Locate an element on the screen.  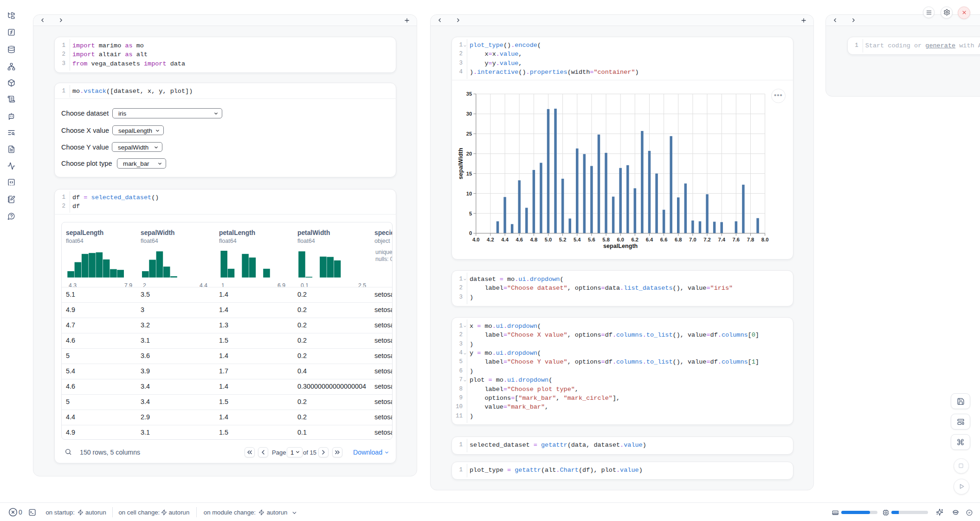
svg-text: 4.6 is located at coordinates (519, 240).